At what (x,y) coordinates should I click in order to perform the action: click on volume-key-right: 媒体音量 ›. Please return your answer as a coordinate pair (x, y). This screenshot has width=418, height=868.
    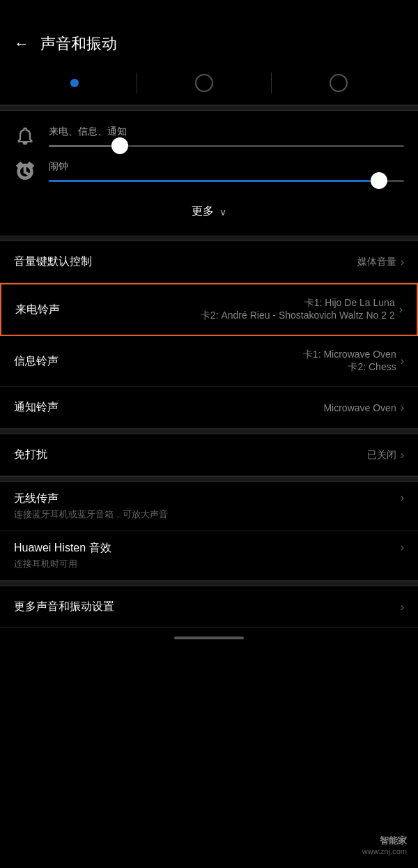
    Looking at the image, I should click on (380, 262).